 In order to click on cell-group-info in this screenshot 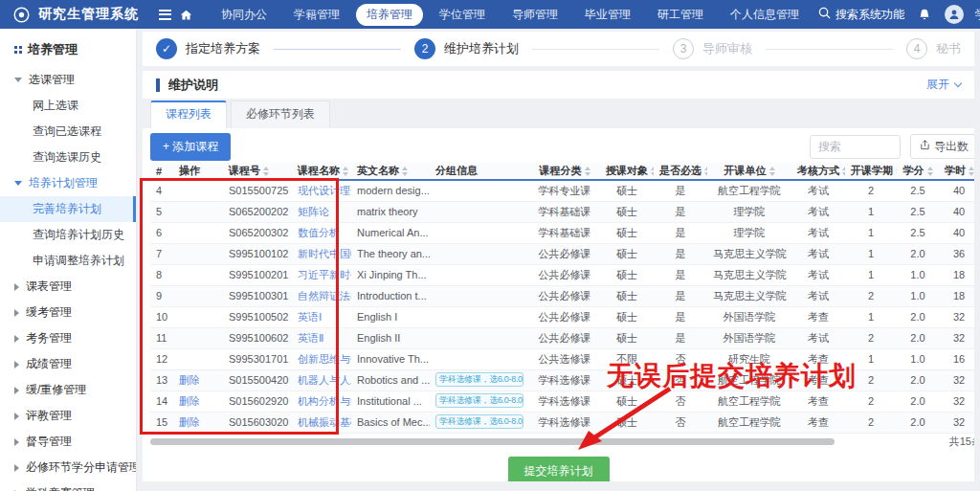, I will do `click(479, 317)`.